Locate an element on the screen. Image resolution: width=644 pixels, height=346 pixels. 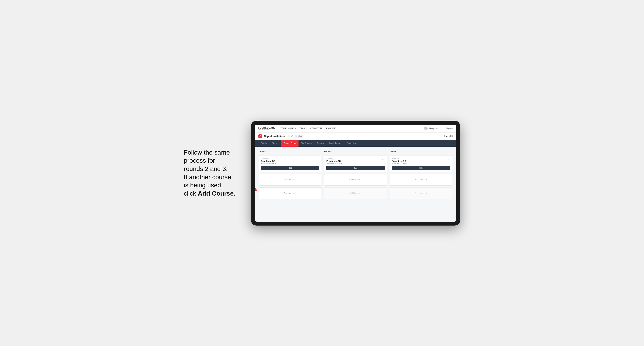
sub-header: C Clippd Invitational (Men) Hosting Canc… is located at coordinates (356, 136).